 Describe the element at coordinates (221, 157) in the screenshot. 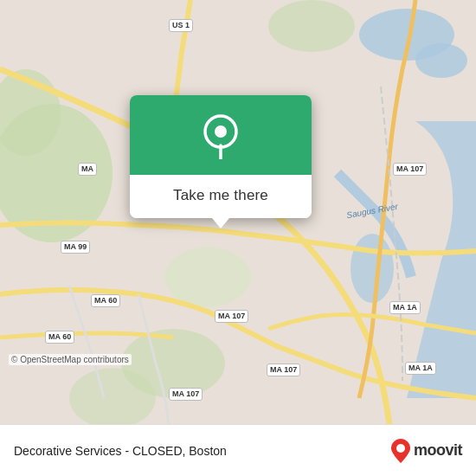

I see `popup-card: Take me there` at that location.